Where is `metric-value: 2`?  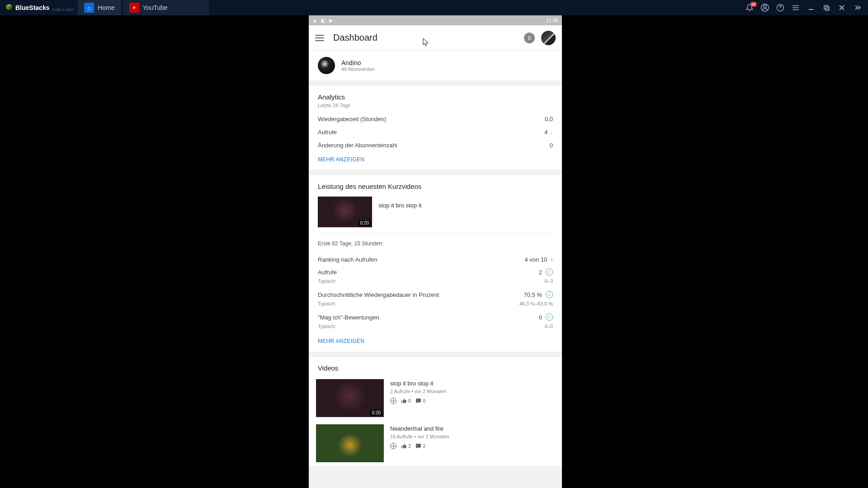 metric-value: 2 is located at coordinates (541, 272).